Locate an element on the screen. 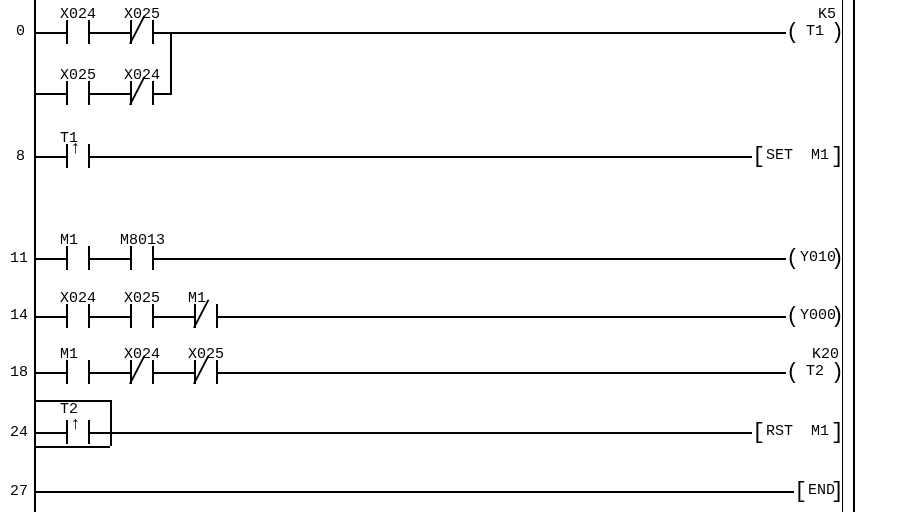  coil-timer: (T1) is located at coordinates (815, 34).